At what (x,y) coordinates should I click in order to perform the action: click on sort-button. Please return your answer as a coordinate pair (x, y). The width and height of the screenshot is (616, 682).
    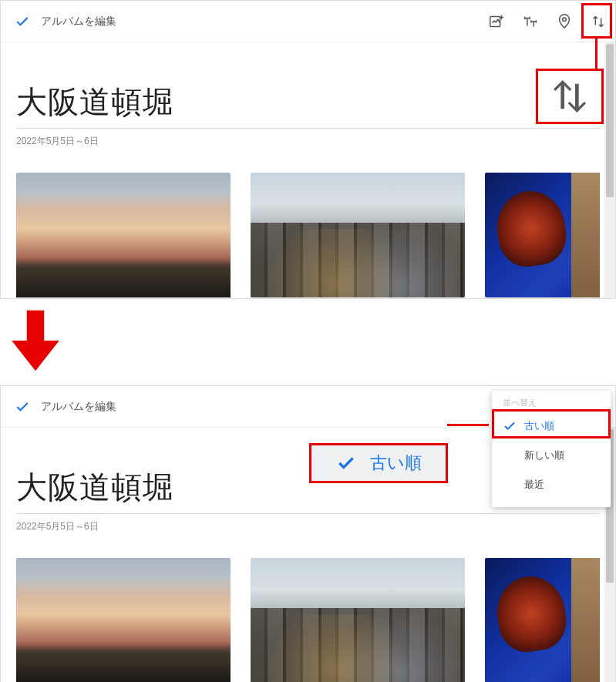
    Looking at the image, I should click on (598, 22).